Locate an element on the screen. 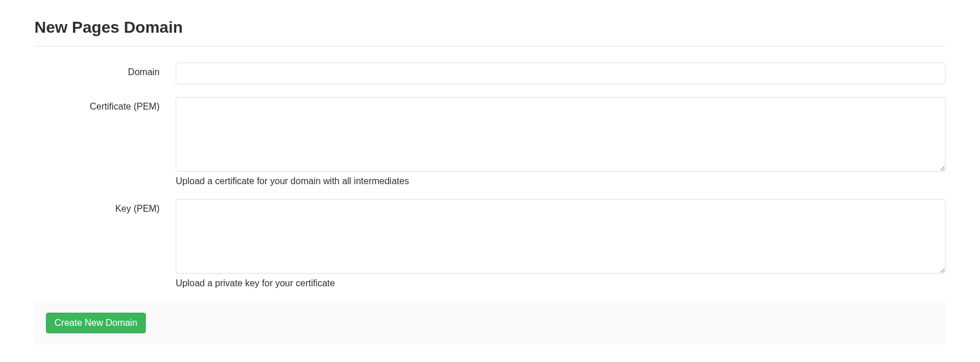  domain-label: Domain is located at coordinates (105, 70).